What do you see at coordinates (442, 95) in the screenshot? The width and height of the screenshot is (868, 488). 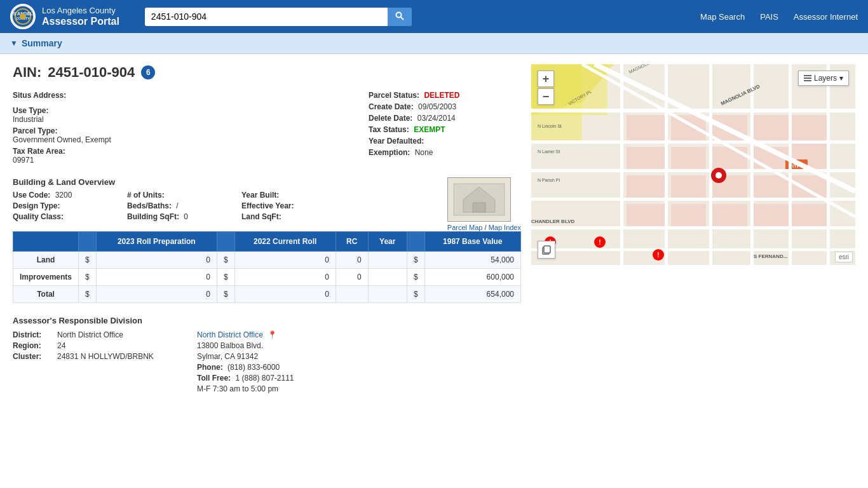 I see `parcel-status-value: DELETED` at bounding box center [442, 95].